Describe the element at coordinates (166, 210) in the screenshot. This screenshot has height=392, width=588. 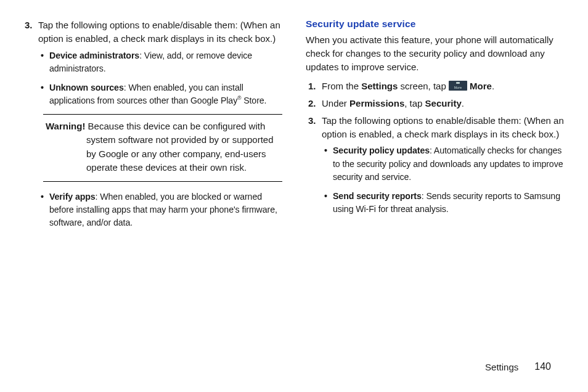
I see `bullet-text: Verify apps: When enabled, you are block…` at that location.